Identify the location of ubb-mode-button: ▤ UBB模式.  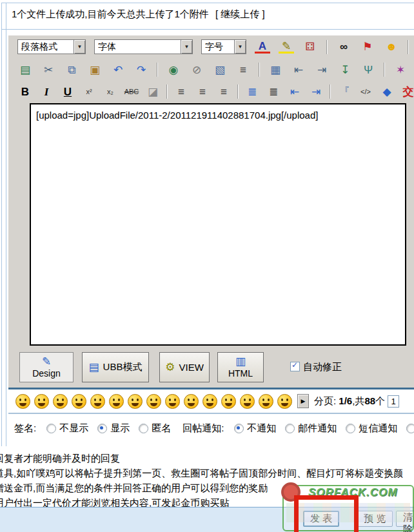
(115, 368).